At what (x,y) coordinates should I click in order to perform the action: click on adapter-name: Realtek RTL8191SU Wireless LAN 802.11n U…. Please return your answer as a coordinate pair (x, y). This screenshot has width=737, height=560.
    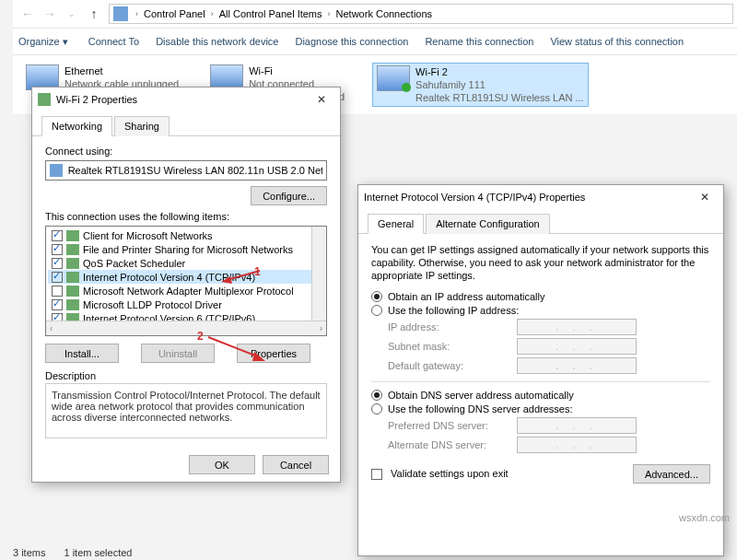
    Looking at the image, I should click on (195, 170).